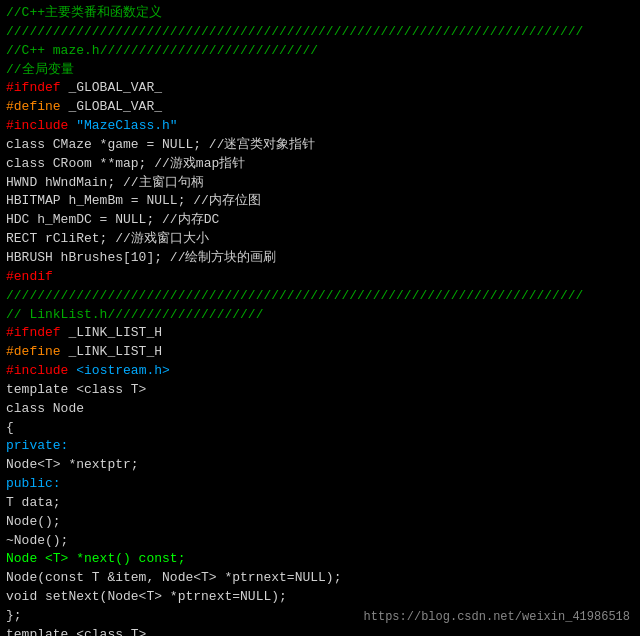 This screenshot has width=640, height=636. What do you see at coordinates (37, 540) in the screenshot?
I see `code-token: ~Node();` at bounding box center [37, 540].